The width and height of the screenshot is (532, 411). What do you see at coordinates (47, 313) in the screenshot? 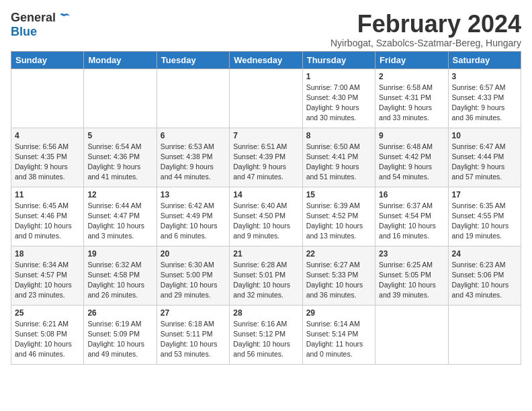
I see `day-number: 25` at bounding box center [47, 313].